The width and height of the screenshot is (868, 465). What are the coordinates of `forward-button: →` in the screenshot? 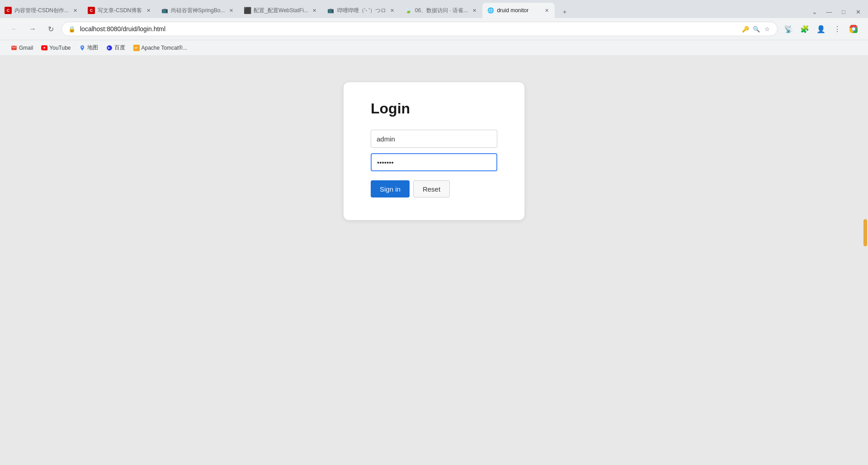 It's located at (33, 29).